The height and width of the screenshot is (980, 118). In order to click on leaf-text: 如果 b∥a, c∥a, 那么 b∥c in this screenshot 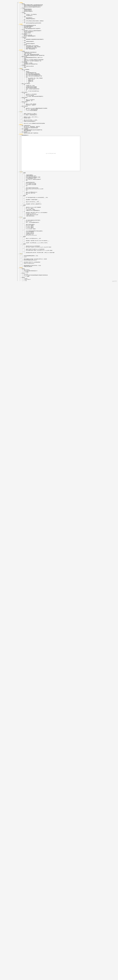, I will do `click(70, 35)`.